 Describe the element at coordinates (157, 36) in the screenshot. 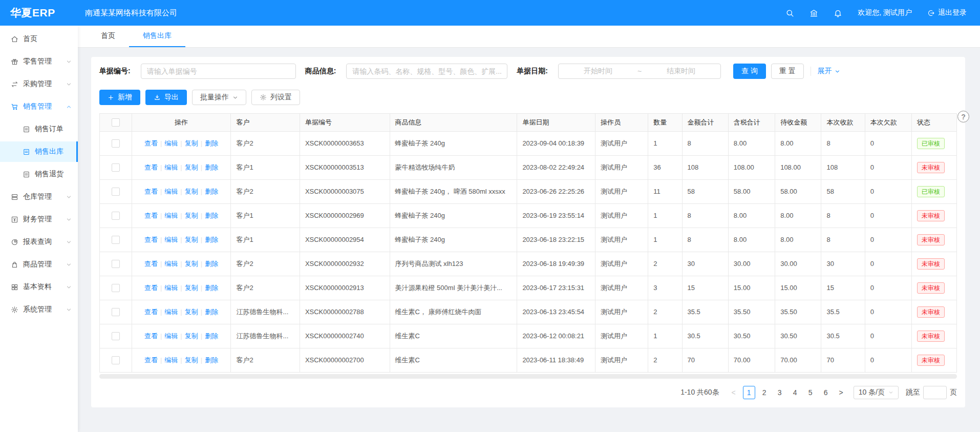

I see `tab-sales-outbound: 销售出库` at that location.